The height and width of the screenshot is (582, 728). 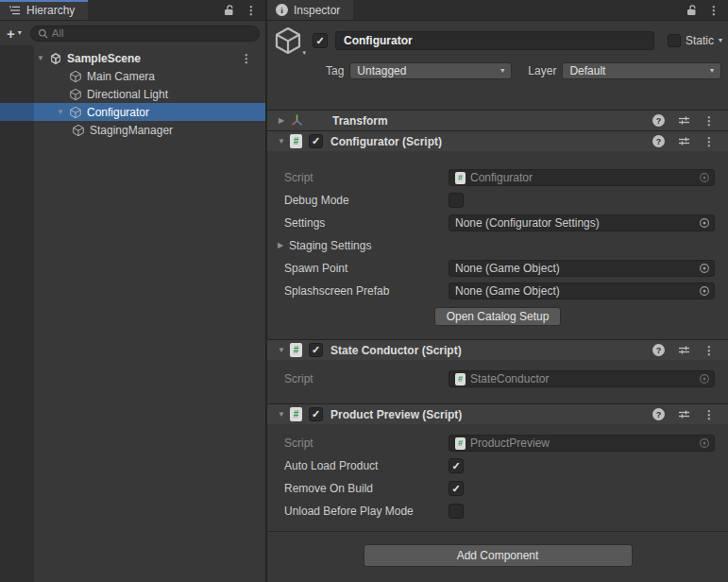 I want to click on search-input, so click(x=152, y=33).